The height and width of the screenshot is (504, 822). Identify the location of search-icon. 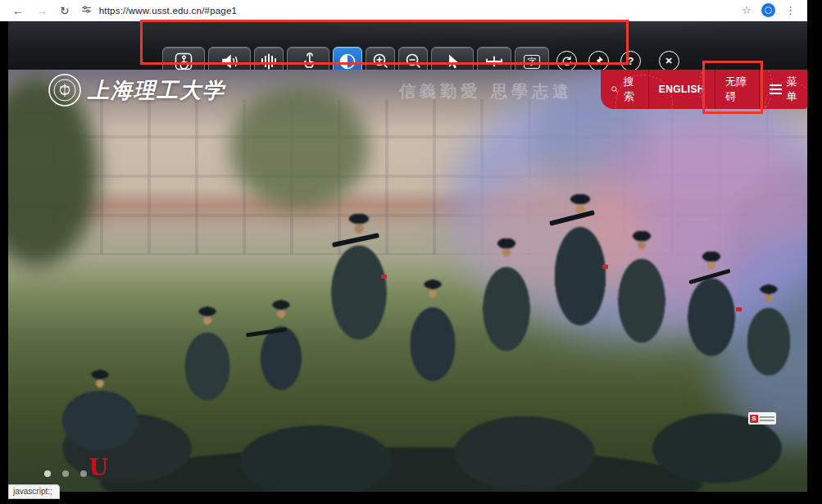
(615, 89).